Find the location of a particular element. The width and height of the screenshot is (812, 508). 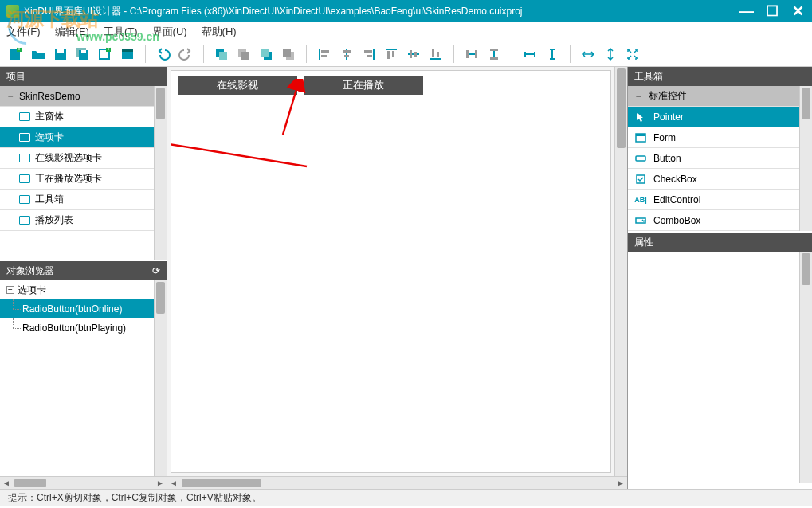

align-left-icon is located at coordinates (324, 54).